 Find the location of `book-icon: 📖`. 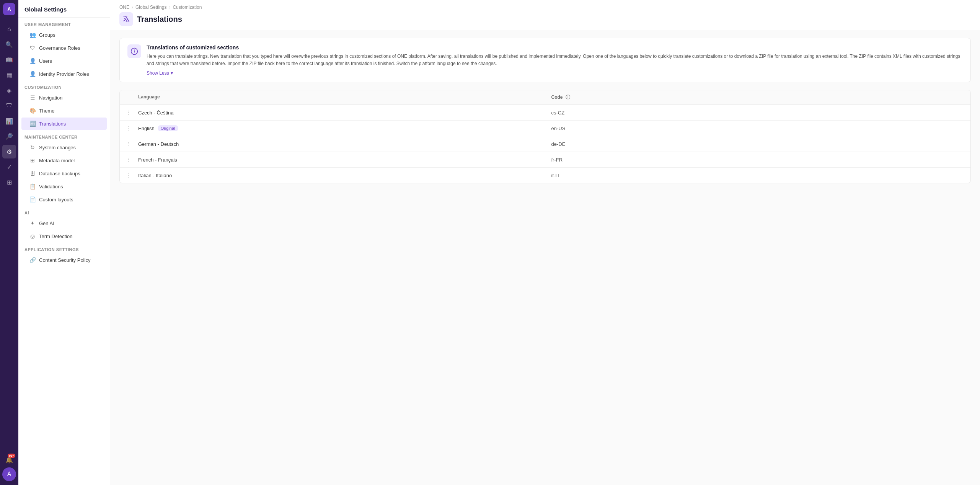

book-icon: 📖 is located at coordinates (9, 60).